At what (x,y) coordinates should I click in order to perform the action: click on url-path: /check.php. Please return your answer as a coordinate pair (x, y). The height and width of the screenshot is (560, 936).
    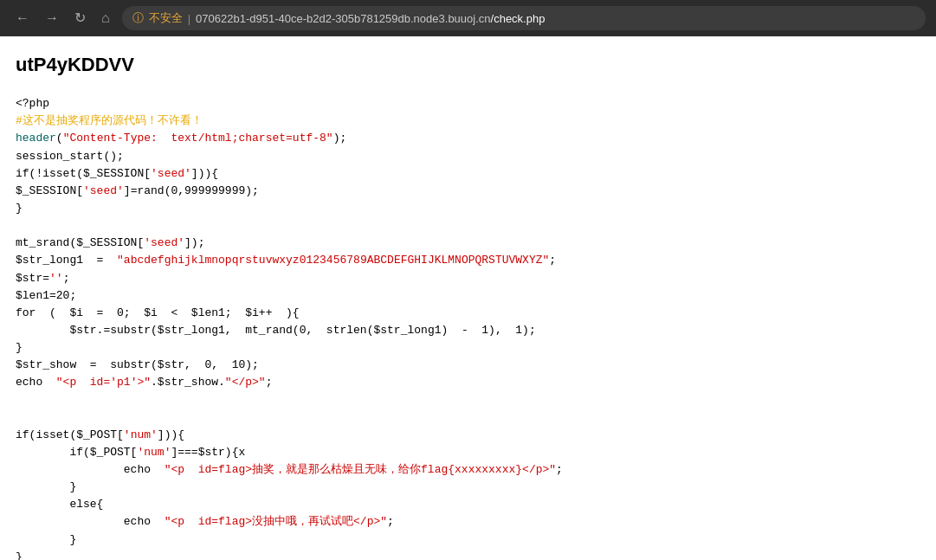
    Looking at the image, I should click on (518, 19).